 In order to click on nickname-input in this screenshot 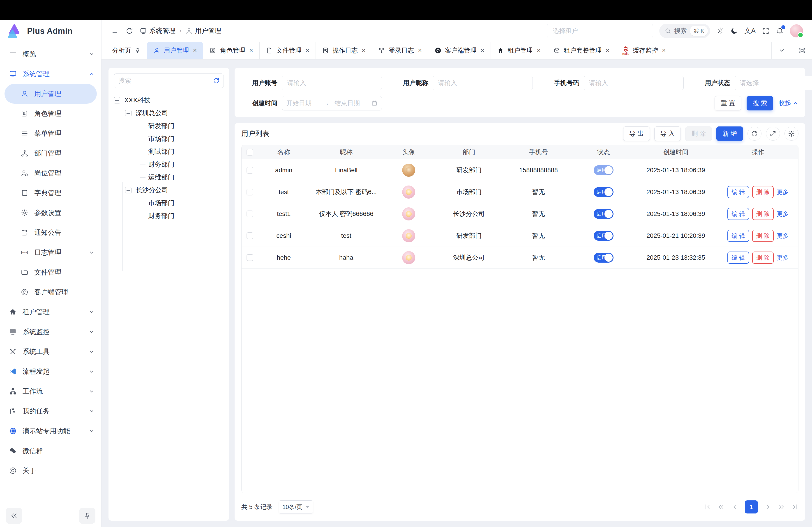, I will do `click(483, 83)`.